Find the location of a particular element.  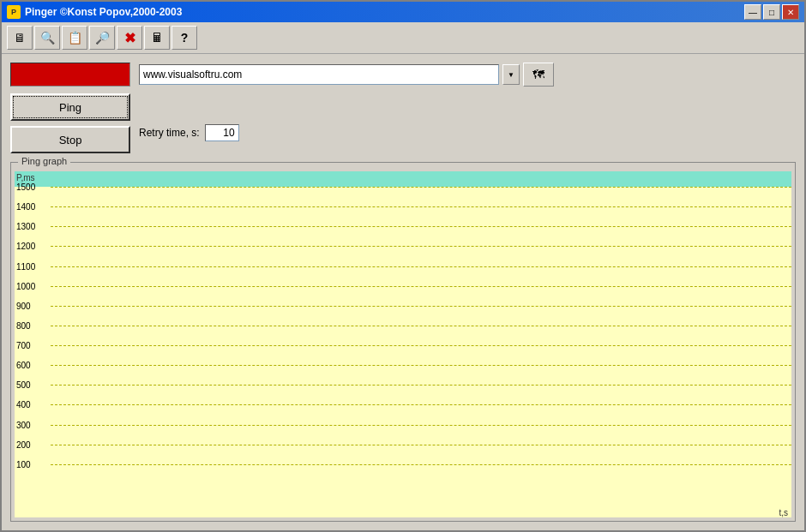

y-label-100: 100 is located at coordinates (24, 464).